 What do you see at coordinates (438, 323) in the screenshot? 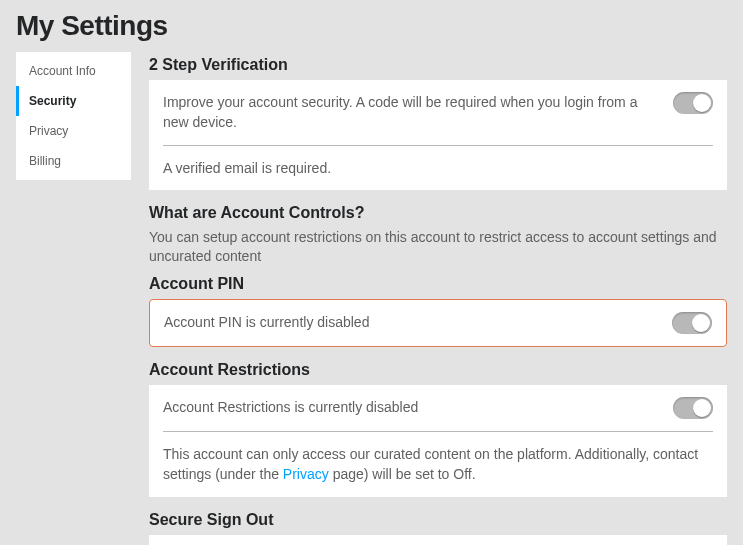
I see `account-pin-panel: Account PIN is currently disabled` at bounding box center [438, 323].